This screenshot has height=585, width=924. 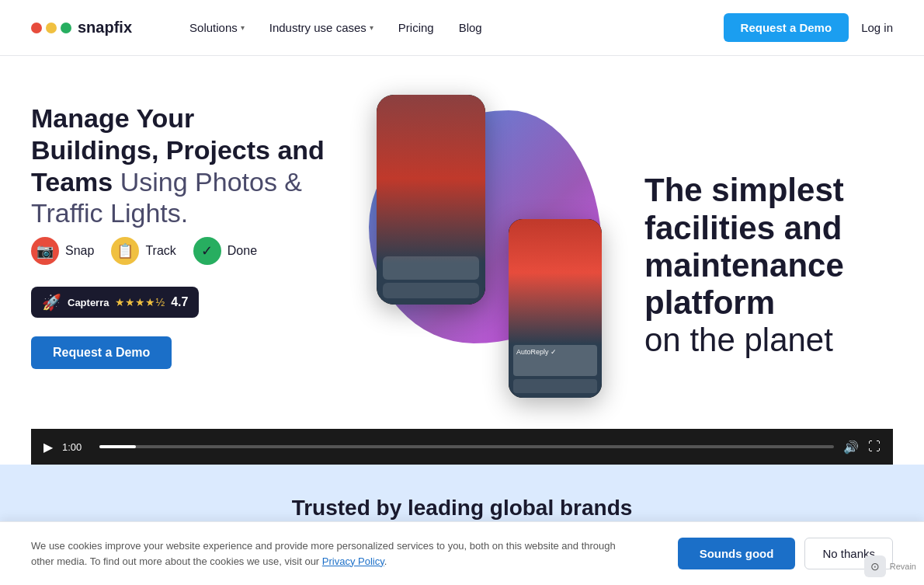 I want to click on logo-text: snapfix, so click(x=105, y=28).